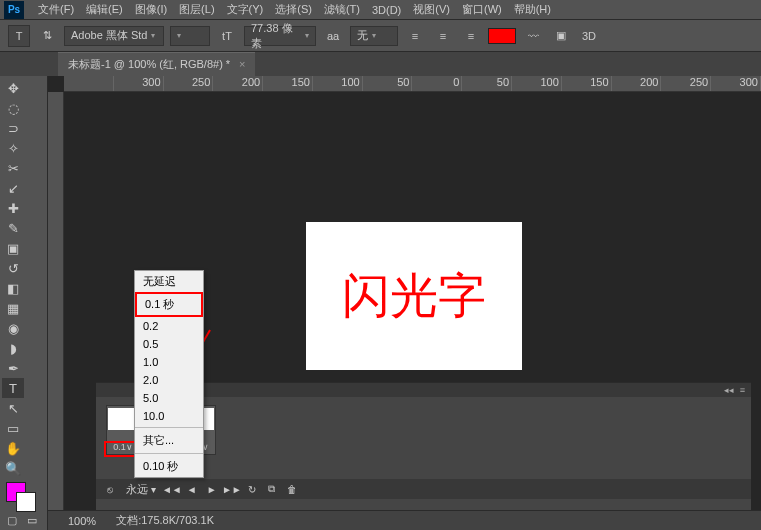 The height and width of the screenshot is (530, 761). I want to click on healing-tool: ✚, so click(13, 208).